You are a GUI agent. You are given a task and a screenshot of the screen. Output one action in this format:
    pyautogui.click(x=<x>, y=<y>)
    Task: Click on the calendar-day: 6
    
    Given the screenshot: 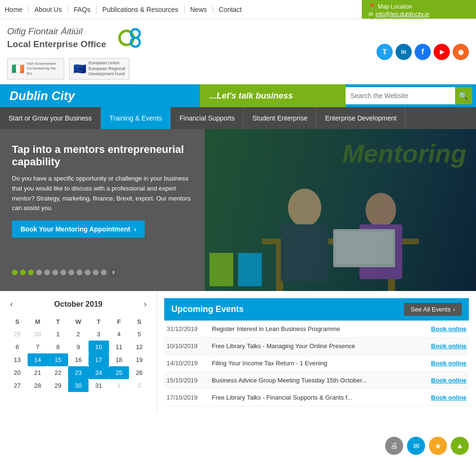 What is the action you would take?
    pyautogui.click(x=17, y=347)
    